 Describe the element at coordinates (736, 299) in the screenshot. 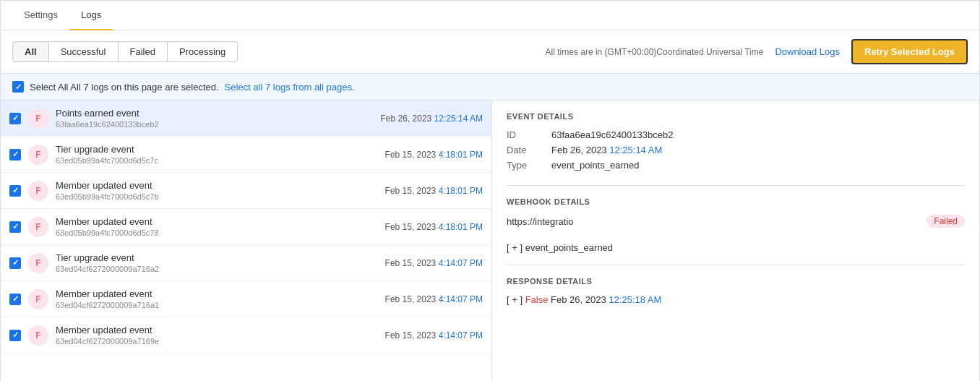

I see `response-row: [ + ] False Feb 26, 2023 12:25:18 AM` at that location.